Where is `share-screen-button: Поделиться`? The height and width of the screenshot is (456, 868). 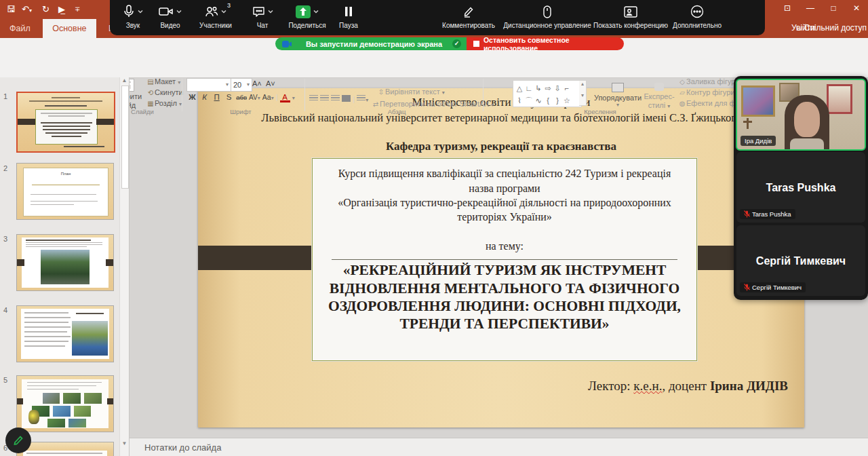
share-screen-button: Поделиться is located at coordinates (307, 16).